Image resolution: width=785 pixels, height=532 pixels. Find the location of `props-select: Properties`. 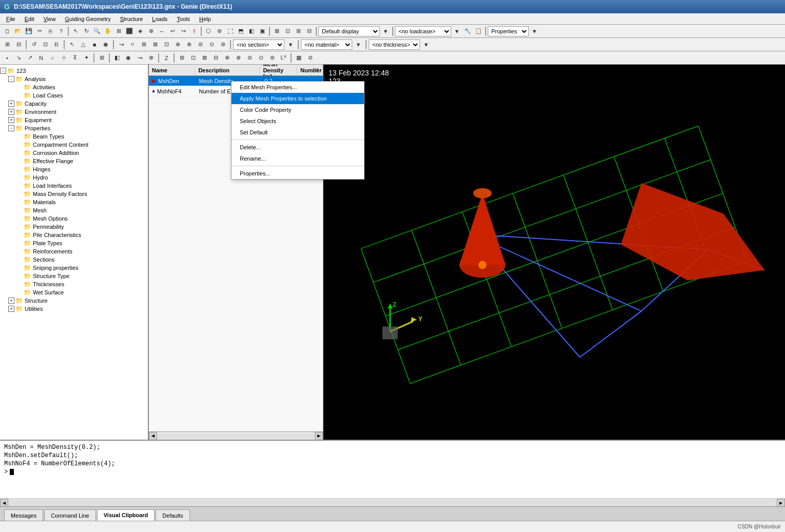

props-select: Properties is located at coordinates (508, 31).